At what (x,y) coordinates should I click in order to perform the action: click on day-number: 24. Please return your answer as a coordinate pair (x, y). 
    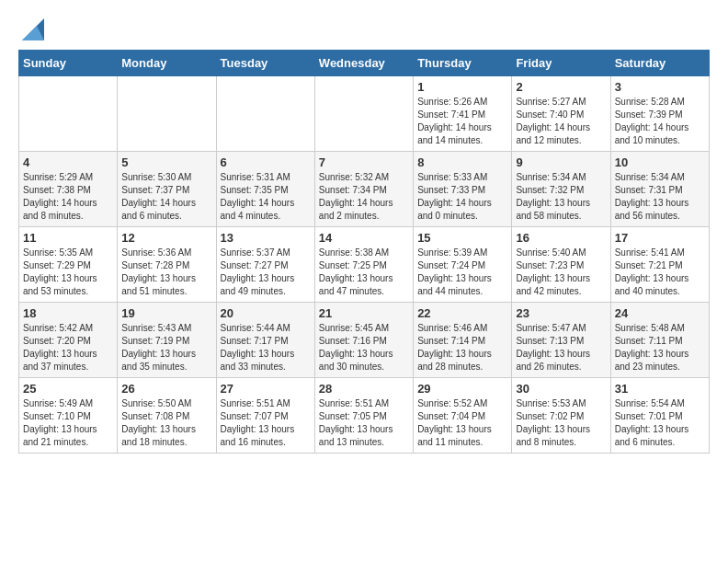
    Looking at the image, I should click on (660, 313).